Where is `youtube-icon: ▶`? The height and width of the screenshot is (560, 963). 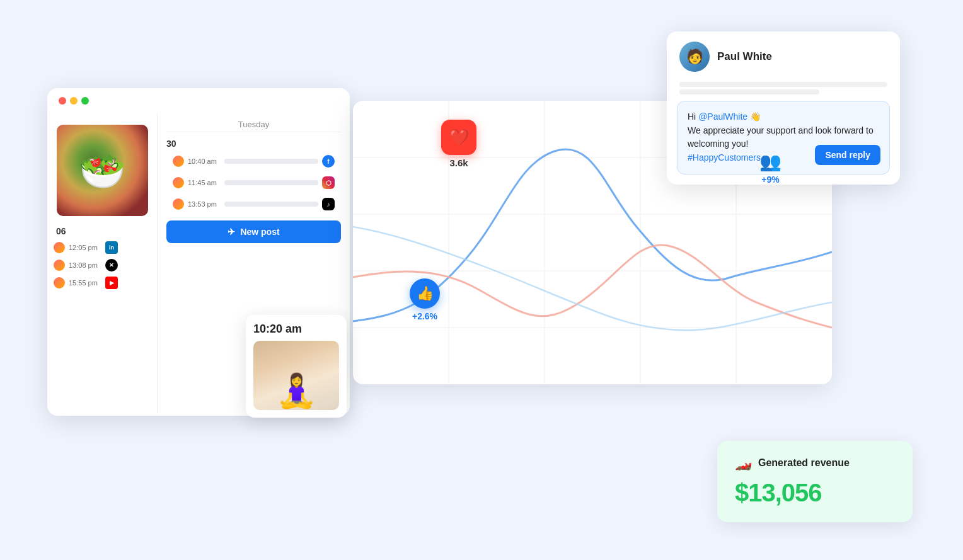 youtube-icon: ▶ is located at coordinates (112, 283).